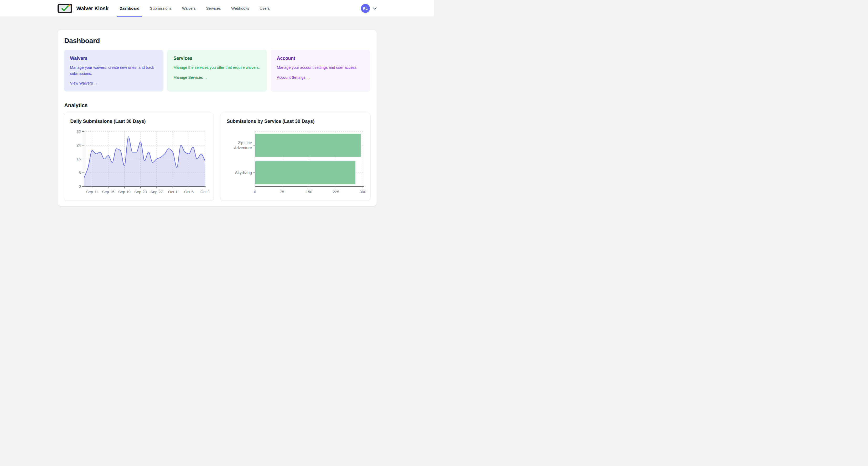 This screenshot has width=868, height=466. What do you see at coordinates (92, 8) in the screenshot?
I see `brand-title: Waiver Kiosk` at bounding box center [92, 8].